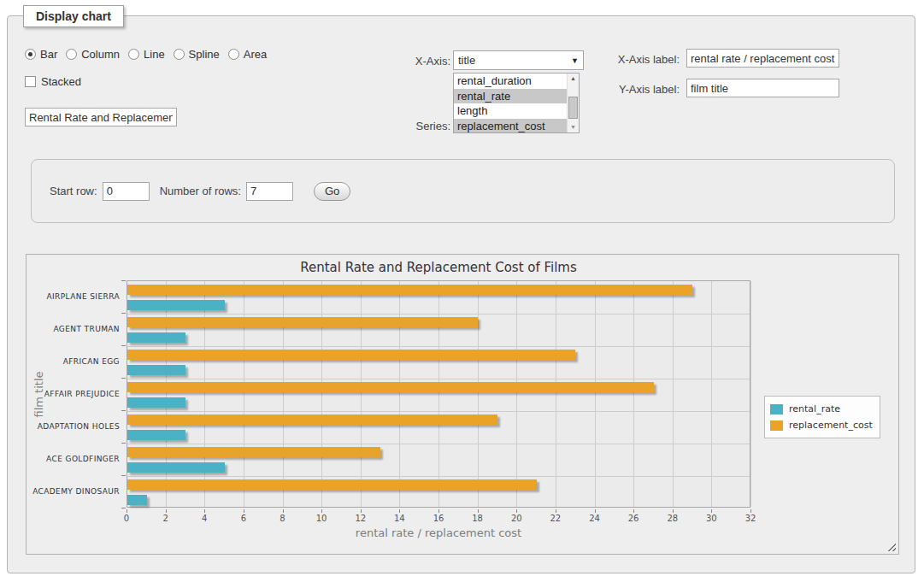 This screenshot has width=924, height=582. Describe the element at coordinates (53, 82) in the screenshot. I see `stacked-checkbox-row: Stacked` at that location.